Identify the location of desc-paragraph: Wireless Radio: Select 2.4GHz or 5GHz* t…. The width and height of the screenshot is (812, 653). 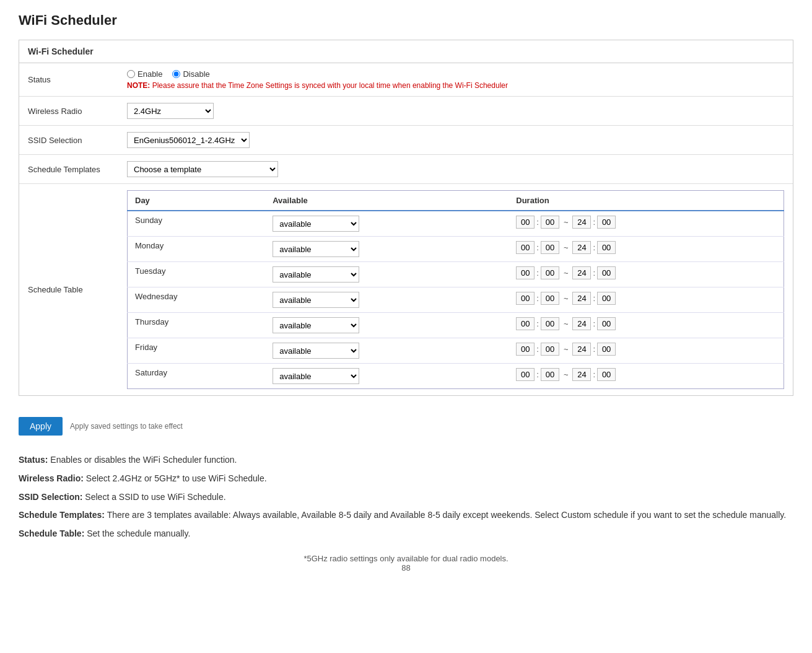
(406, 479).